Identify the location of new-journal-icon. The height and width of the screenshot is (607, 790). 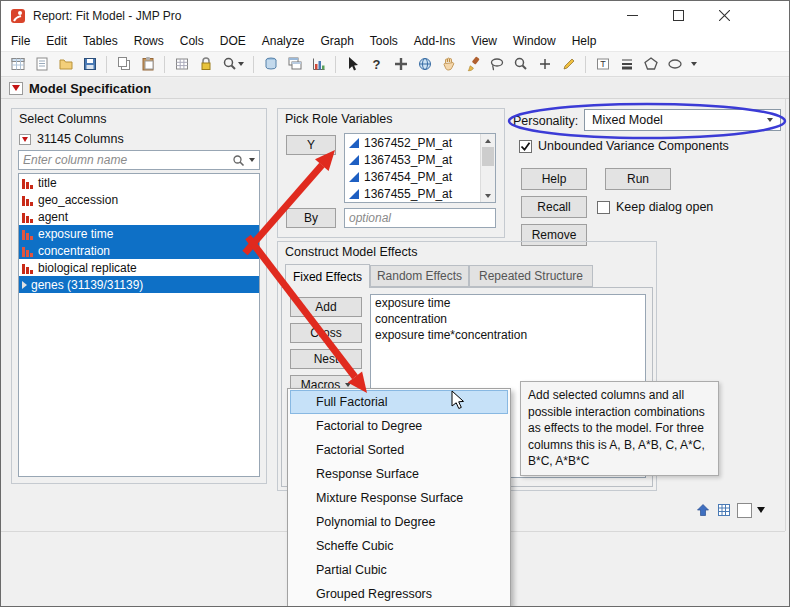
(42, 64).